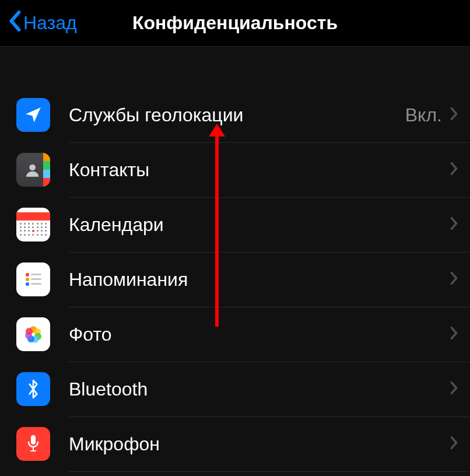 The height and width of the screenshot is (476, 470). What do you see at coordinates (259, 170) in the screenshot?
I see `row-label: Контакты` at bounding box center [259, 170].